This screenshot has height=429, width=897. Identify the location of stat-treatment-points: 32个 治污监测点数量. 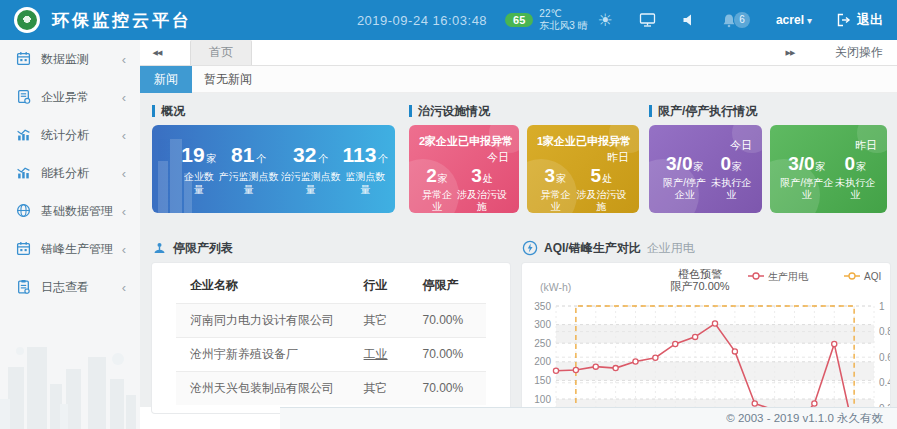
(311, 170).